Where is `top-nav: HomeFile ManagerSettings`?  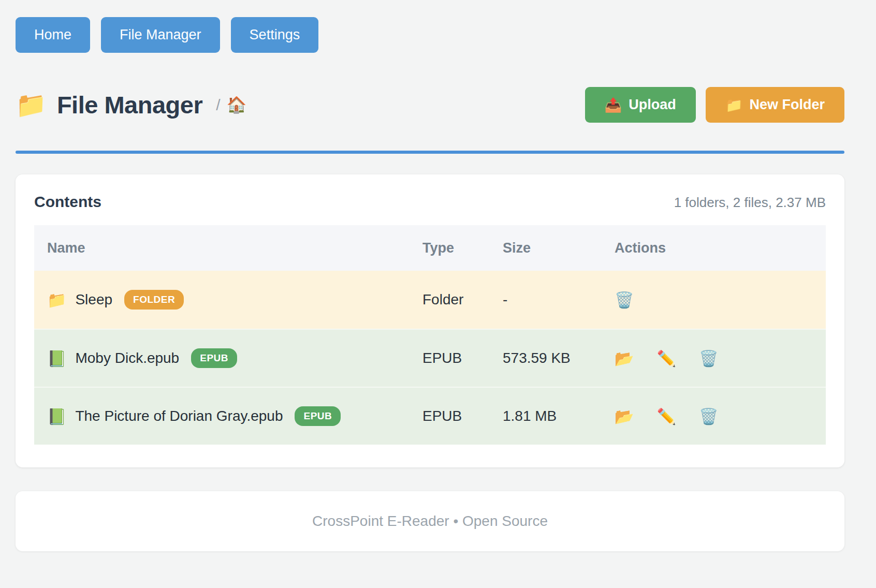 top-nav: HomeFile ManagerSettings is located at coordinates (430, 35).